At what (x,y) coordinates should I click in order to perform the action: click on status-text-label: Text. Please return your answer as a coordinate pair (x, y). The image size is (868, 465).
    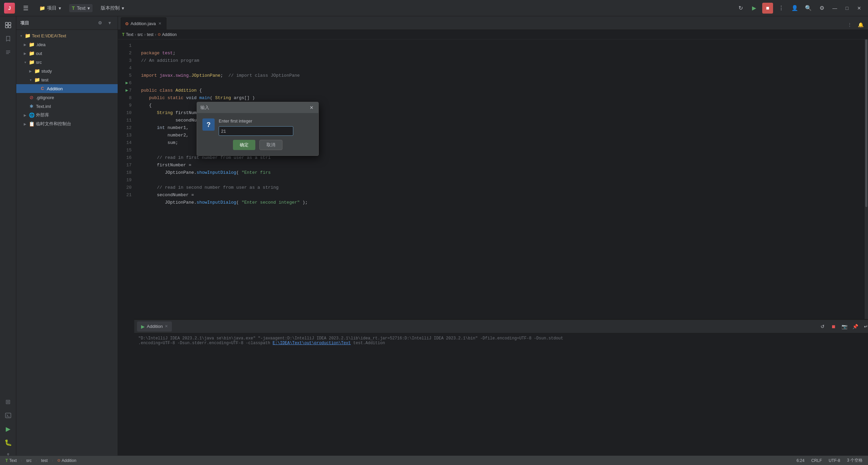
    Looking at the image, I should click on (13, 461).